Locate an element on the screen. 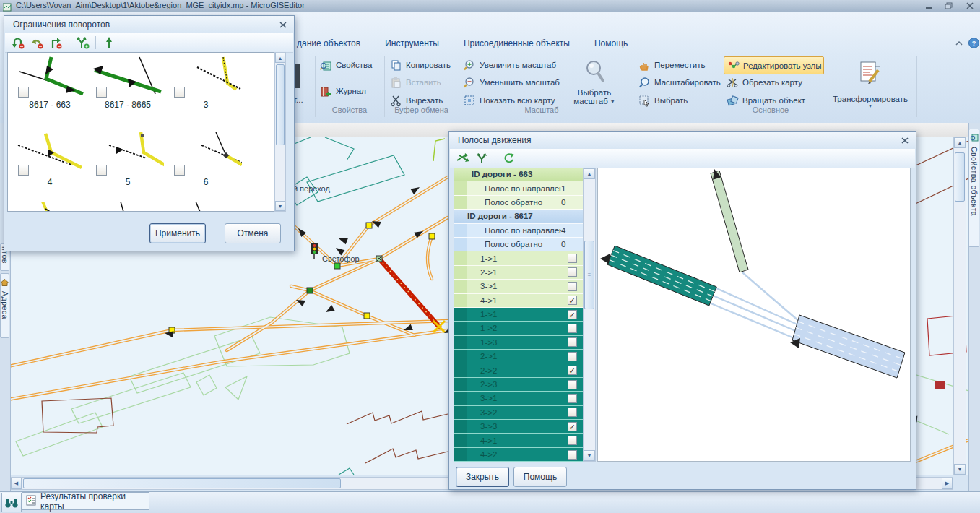 The width and height of the screenshot is (980, 513). paste-button: Вставить is located at coordinates (416, 82).